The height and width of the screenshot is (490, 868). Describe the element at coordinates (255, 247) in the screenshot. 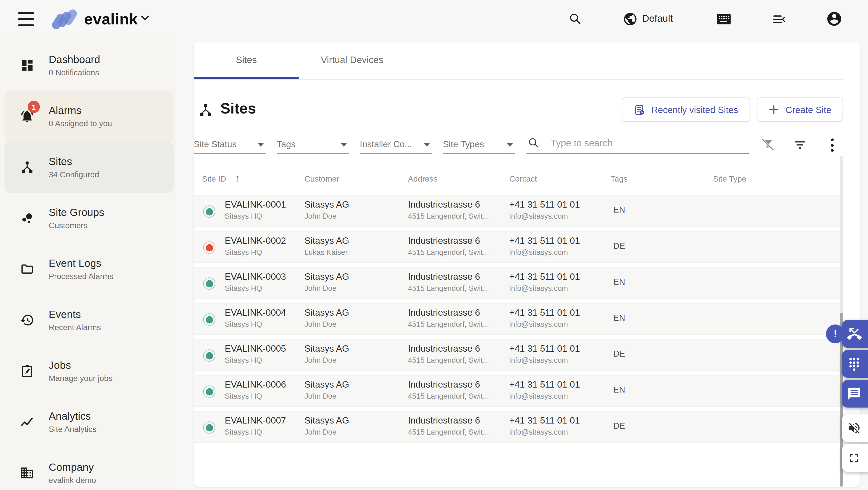

I see `site-id-cell: EVALINK-0002Sitasys HQ` at that location.